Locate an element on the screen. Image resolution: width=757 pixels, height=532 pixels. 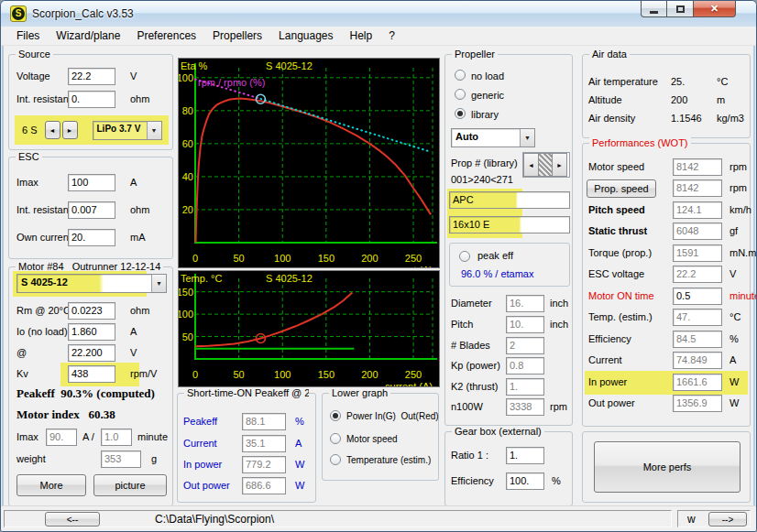
x-tick-label: 50 is located at coordinates (238, 375).